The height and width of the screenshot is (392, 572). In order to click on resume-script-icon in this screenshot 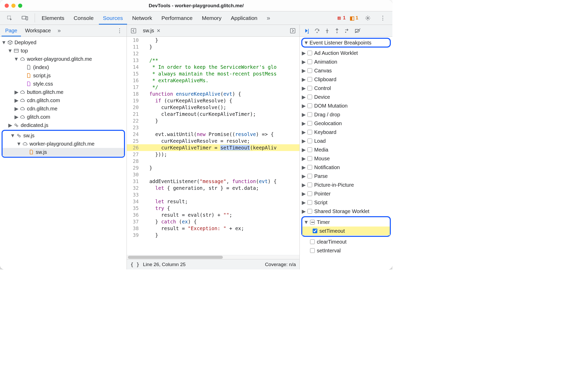, I will do `click(307, 31)`.